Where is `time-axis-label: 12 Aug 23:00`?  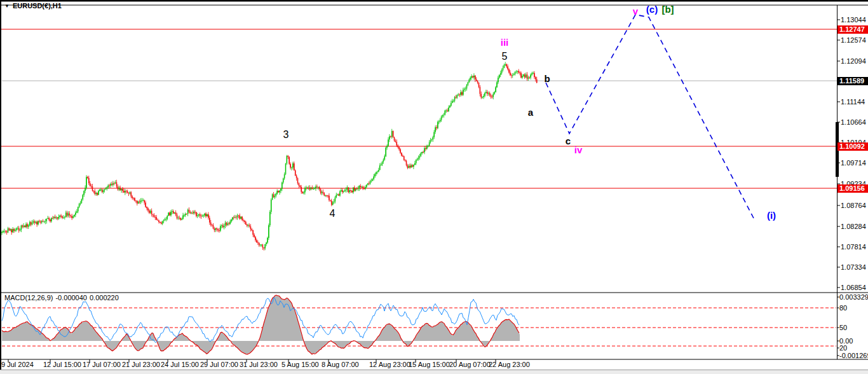
time-axis-label: 12 Aug 23:00 is located at coordinates (390, 364).